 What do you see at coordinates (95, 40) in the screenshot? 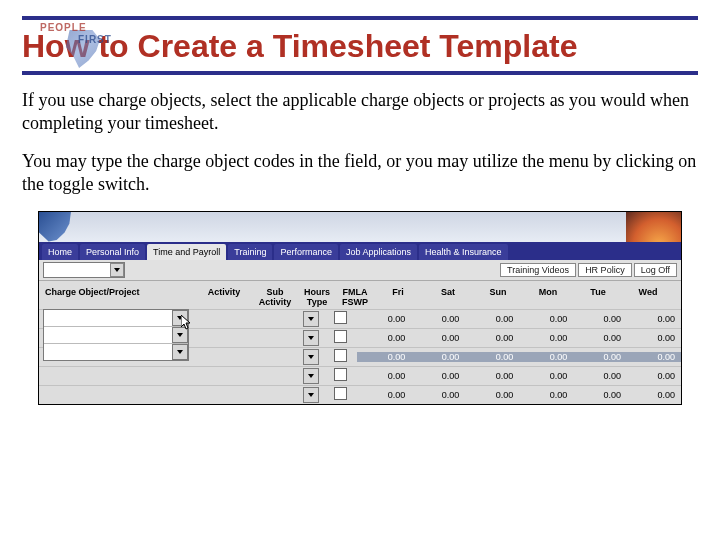
I see `logo-text-first: FIRST` at bounding box center [95, 40].